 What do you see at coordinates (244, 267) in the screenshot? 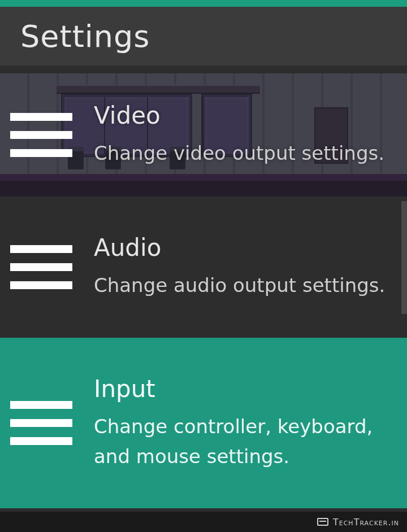
I see `settings-item-text: Audio Change audio output settings.` at bounding box center [244, 267].